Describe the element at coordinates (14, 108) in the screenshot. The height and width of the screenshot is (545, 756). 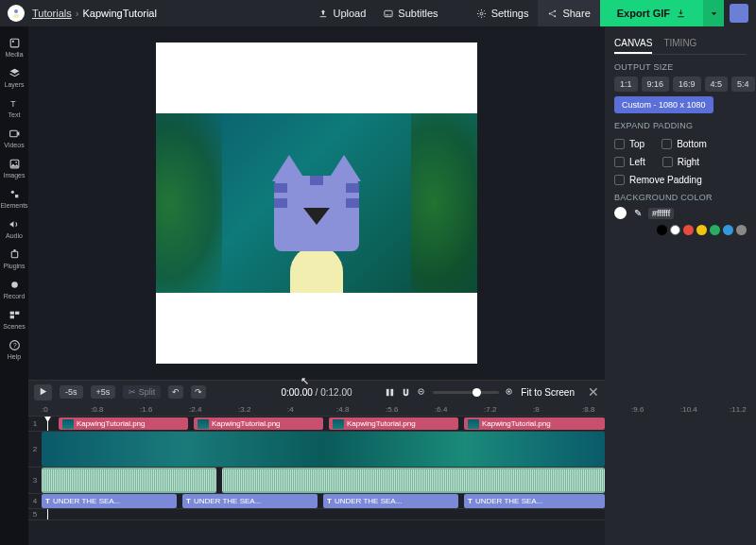
I see `sidebar-item-text: TText` at that location.